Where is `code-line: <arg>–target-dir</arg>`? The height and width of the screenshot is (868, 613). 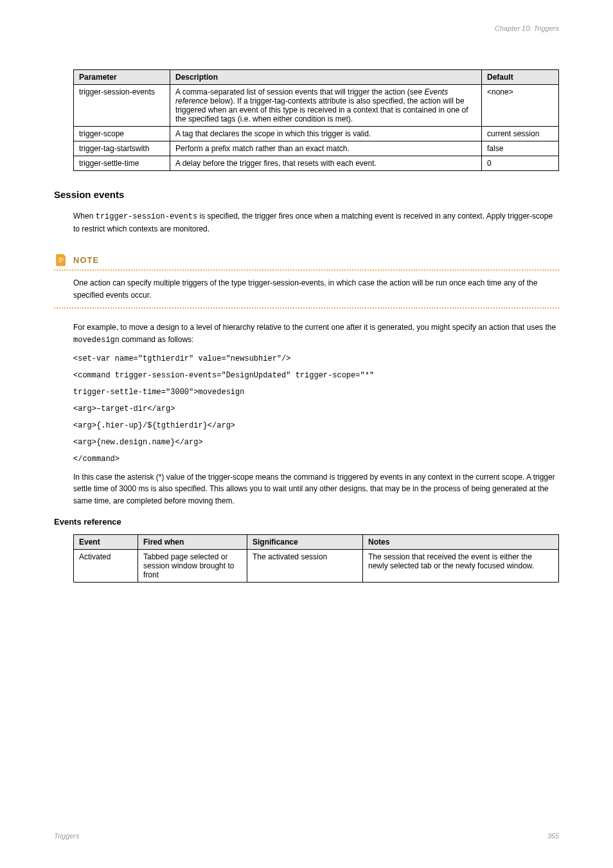
code-line: <arg>–target-dir</arg> is located at coordinates (316, 409).